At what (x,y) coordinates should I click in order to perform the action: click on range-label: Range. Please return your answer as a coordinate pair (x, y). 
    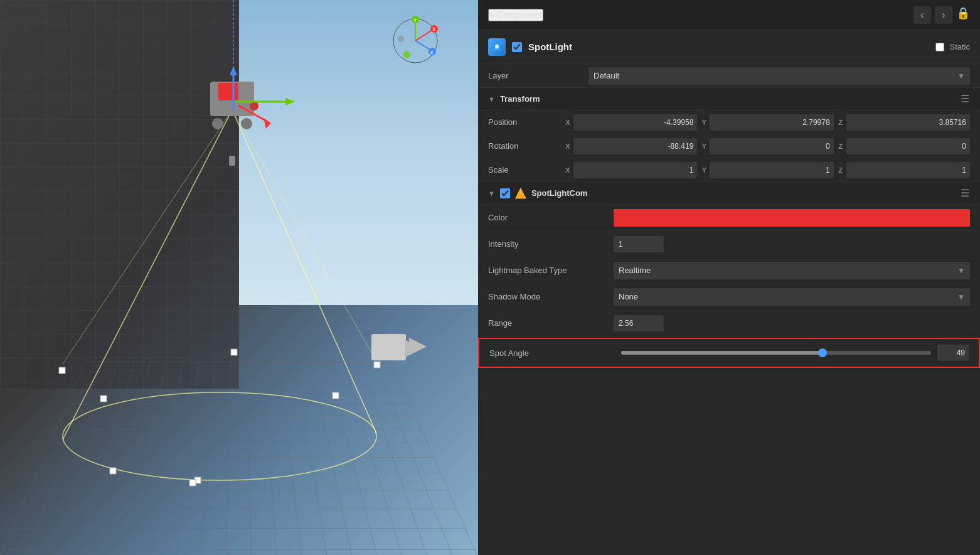
    Looking at the image, I should click on (551, 323).